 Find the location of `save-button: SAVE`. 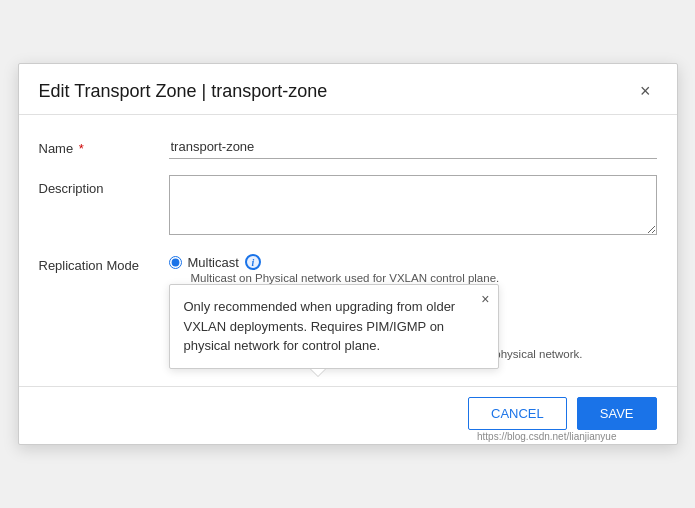

save-button: SAVE is located at coordinates (617, 414).